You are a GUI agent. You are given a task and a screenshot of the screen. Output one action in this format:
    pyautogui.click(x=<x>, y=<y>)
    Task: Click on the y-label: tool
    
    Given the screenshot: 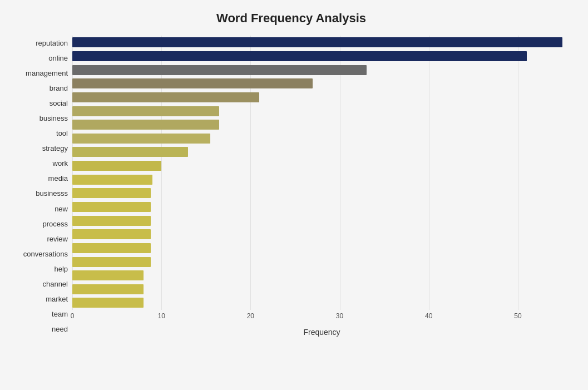 What is the action you would take?
    pyautogui.click(x=62, y=134)
    